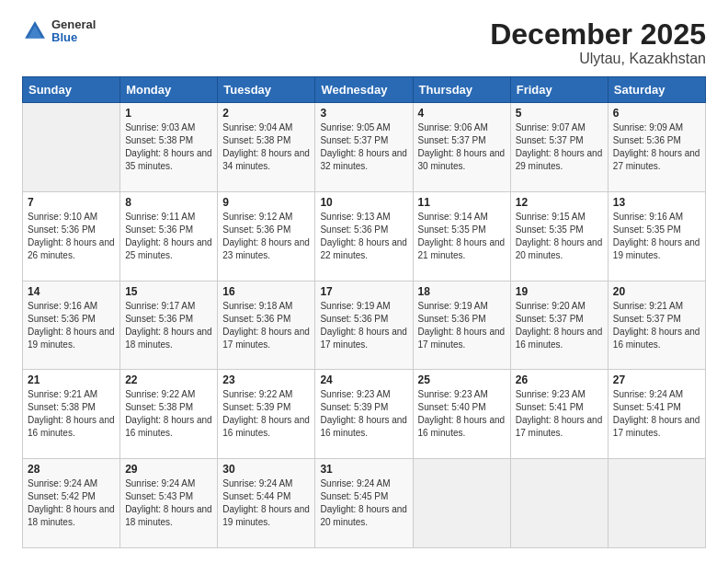 The width and height of the screenshot is (728, 563). Describe the element at coordinates (364, 292) in the screenshot. I see `day-number: 17` at that location.